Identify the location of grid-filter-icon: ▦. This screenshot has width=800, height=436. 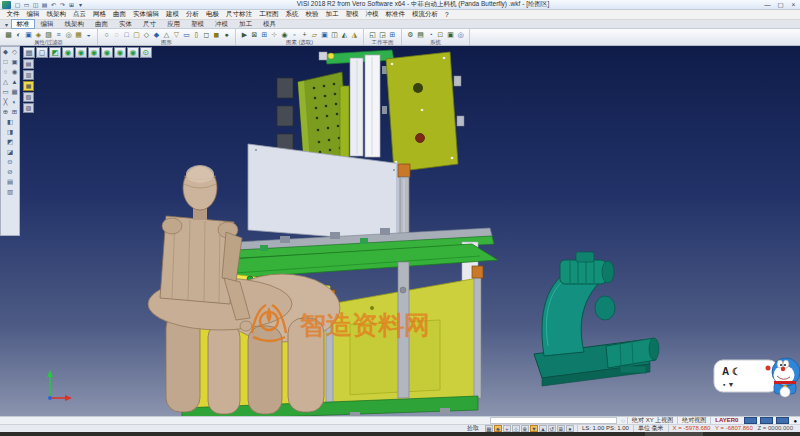
(78, 34).